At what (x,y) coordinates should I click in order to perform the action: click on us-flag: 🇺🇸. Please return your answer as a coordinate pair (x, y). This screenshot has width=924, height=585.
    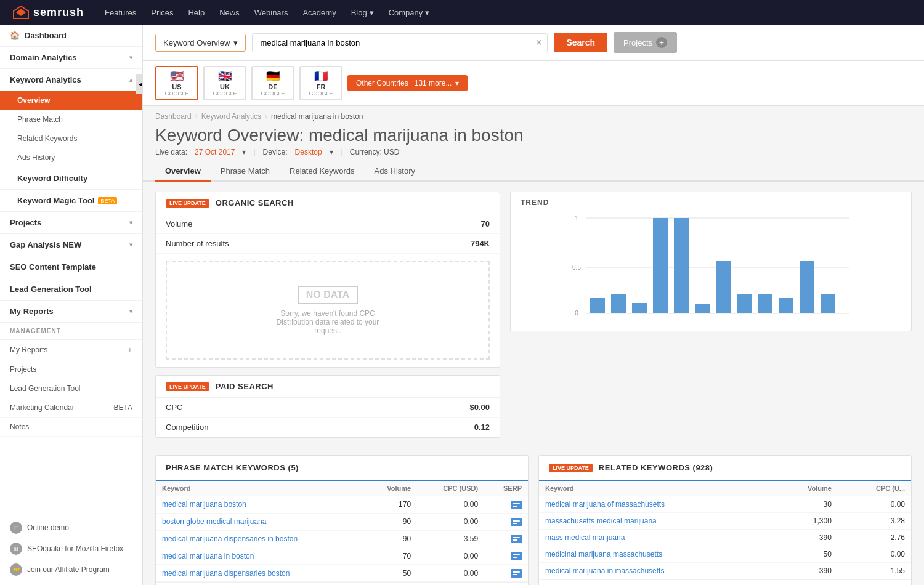
    Looking at the image, I should click on (177, 76).